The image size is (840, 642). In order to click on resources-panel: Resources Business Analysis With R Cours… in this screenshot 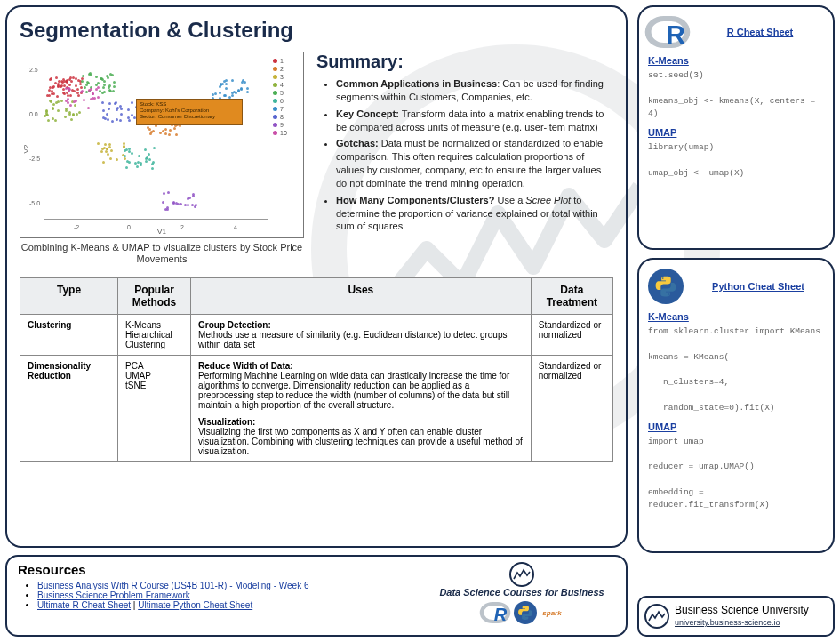, I will do `click(316, 596)`.